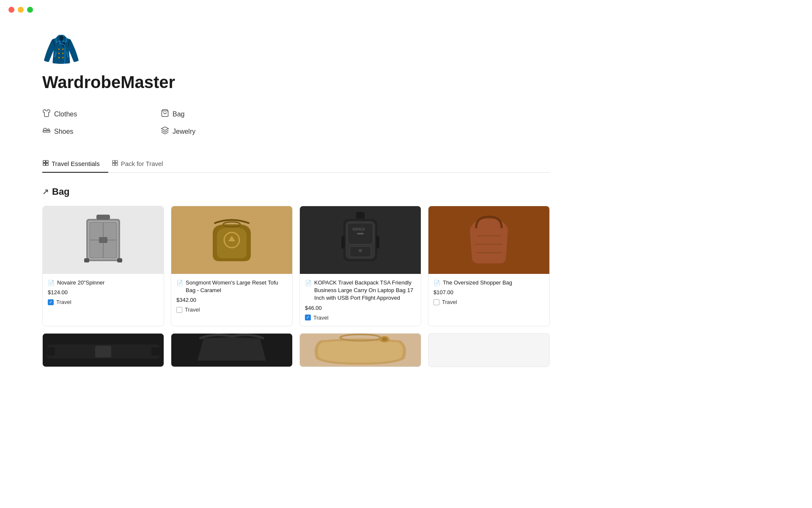  Describe the element at coordinates (76, 163) in the screenshot. I see `tab-travel-essentials-label: Travel Essentials` at that location.